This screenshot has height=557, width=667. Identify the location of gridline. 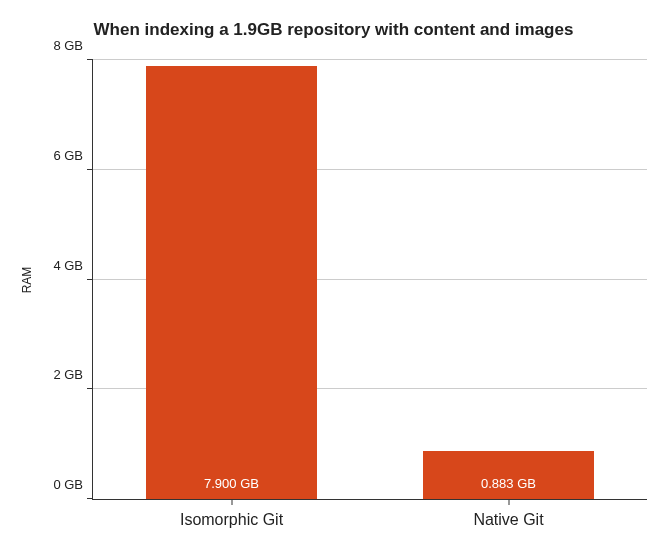
(370, 60).